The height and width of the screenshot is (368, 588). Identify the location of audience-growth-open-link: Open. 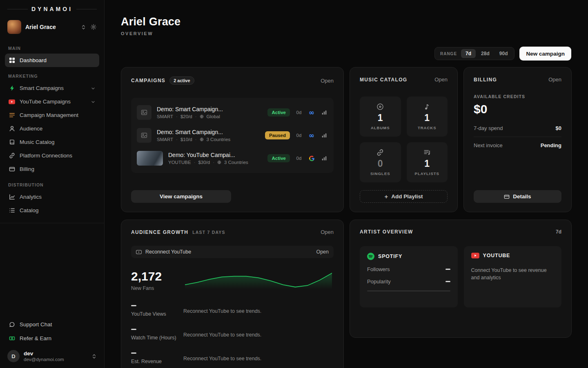
(327, 232).